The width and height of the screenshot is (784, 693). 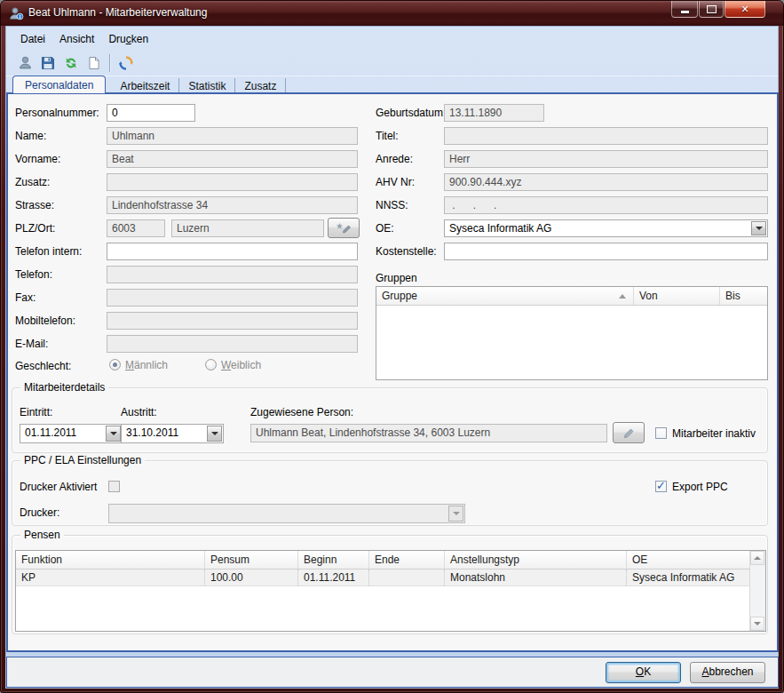 I want to click on austritt-value: 31.10.2011, so click(x=153, y=433).